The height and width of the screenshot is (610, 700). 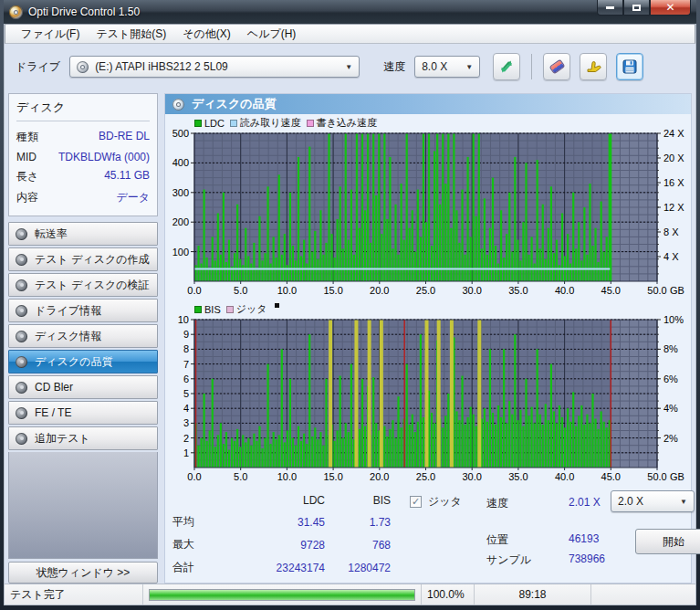 What do you see at coordinates (50, 35) in the screenshot?
I see `menu-file: ファイル(F)` at bounding box center [50, 35].